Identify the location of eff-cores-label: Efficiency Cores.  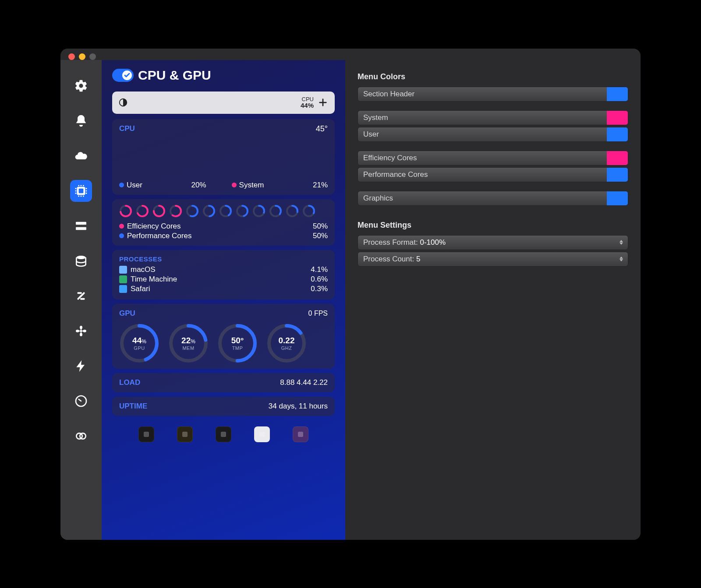
(154, 226).